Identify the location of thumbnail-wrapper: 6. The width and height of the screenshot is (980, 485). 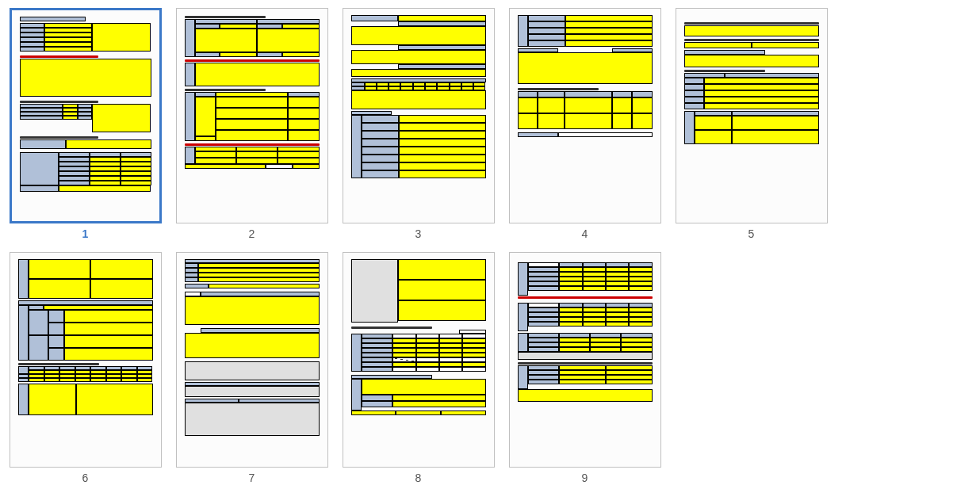
(86, 368).